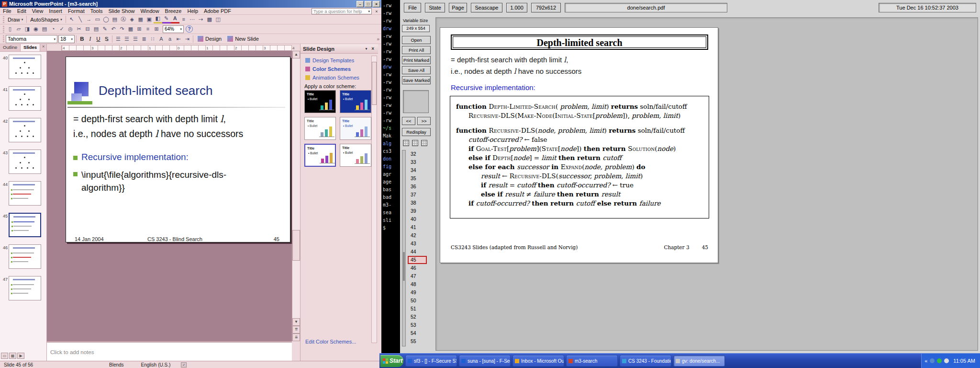  Describe the element at coordinates (417, 171) in the screenshot. I see `gv-page-number: 34` at that location.